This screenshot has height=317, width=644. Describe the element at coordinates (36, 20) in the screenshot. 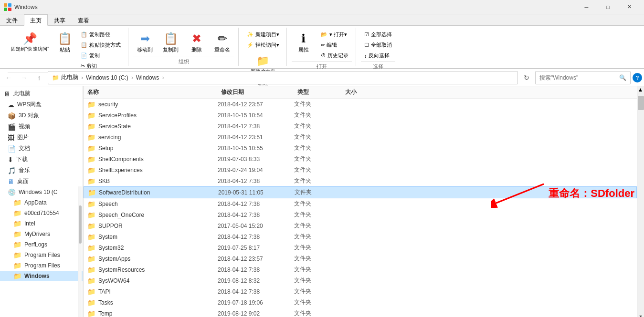

I see `tab-home: 主页` at that location.